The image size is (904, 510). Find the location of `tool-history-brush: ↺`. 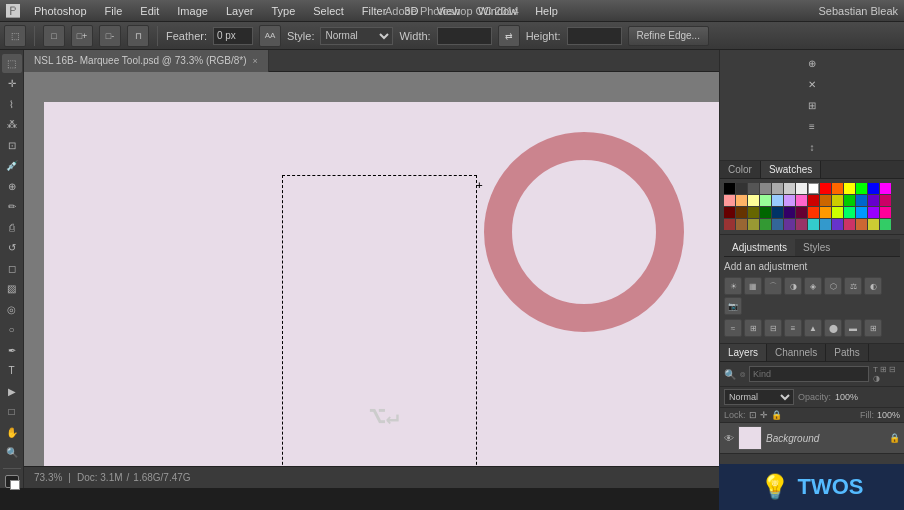

tool-history-brush: ↺ is located at coordinates (12, 248).